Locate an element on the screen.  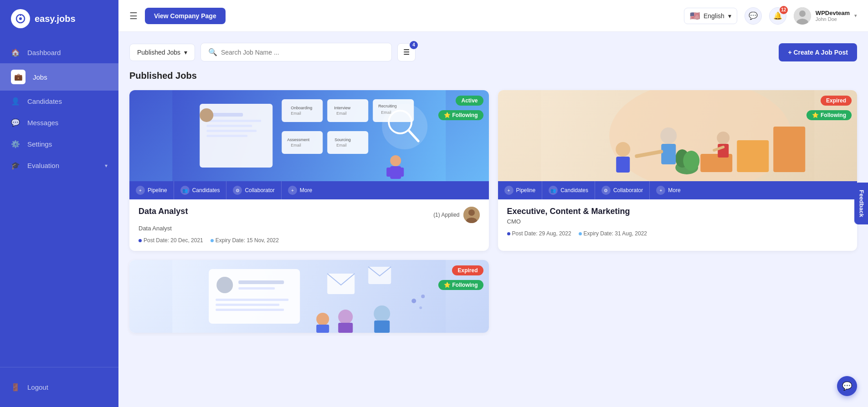
following-badge-3: ⭐ Following is located at coordinates (461, 285).